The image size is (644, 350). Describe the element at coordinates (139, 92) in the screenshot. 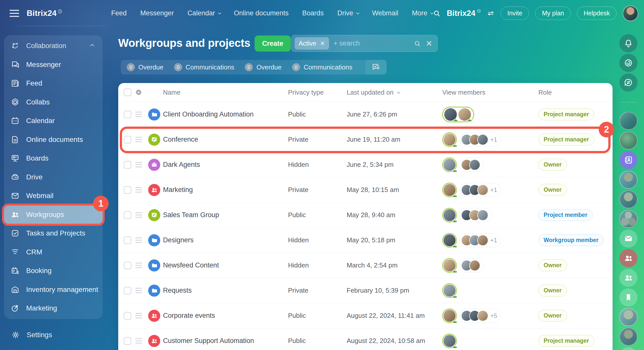

I see `table-settings-gear-icon` at that location.